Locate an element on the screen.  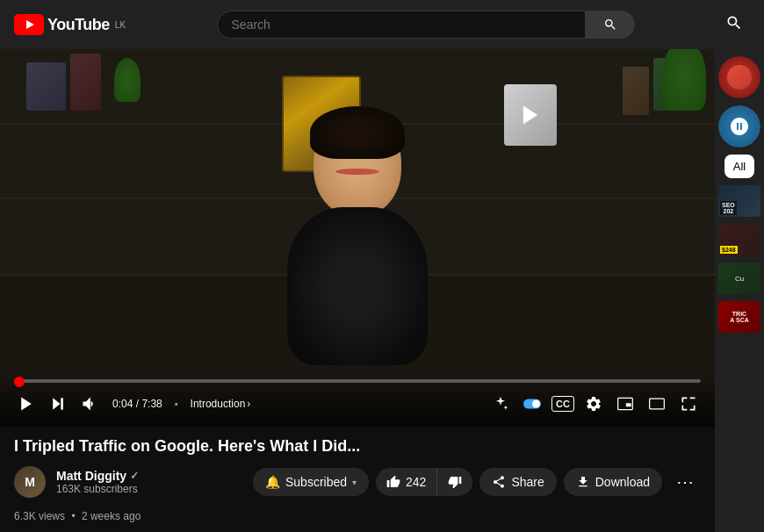
play-award is located at coordinates (530, 115).